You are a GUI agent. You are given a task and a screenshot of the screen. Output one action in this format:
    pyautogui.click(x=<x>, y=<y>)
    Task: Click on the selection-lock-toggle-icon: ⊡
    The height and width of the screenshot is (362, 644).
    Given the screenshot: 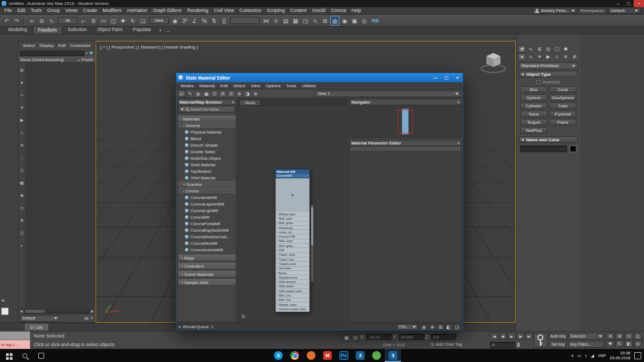 What is the action you would take?
    pyautogui.click(x=355, y=338)
    